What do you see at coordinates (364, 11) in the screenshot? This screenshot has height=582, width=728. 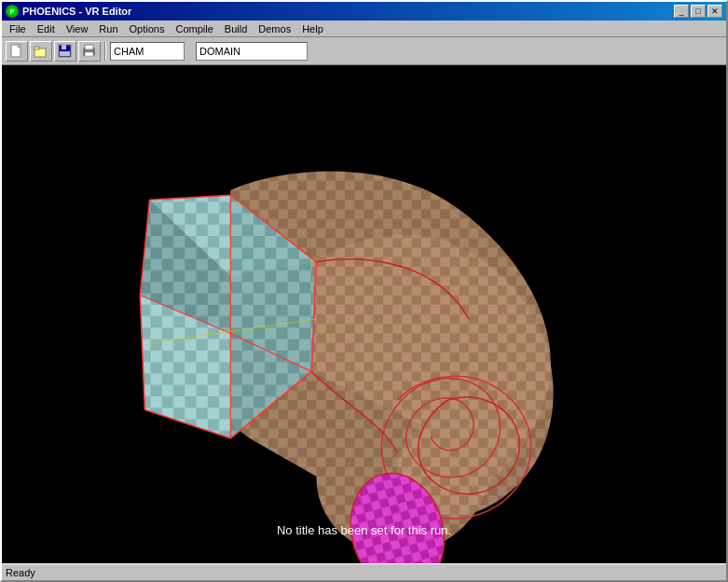 I see `title-bar: P PHOENICS - VR Editor _ □ ✕` at bounding box center [364, 11].